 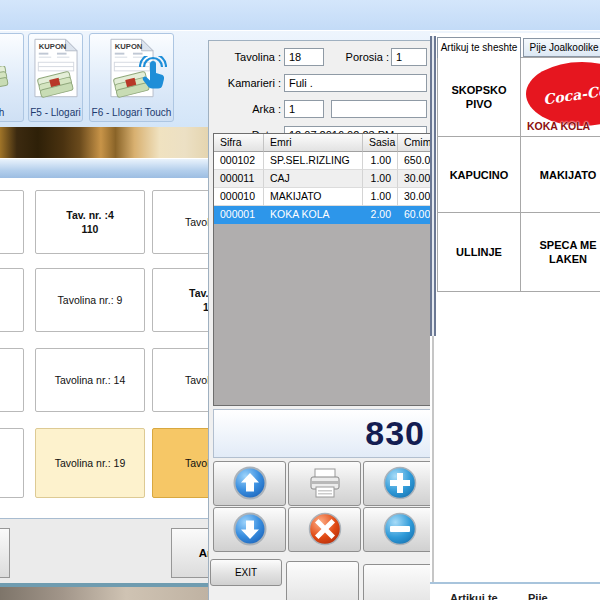 What do you see at coordinates (562, 252) in the screenshot?
I see `product-label: SPECA ME LAKEN` at bounding box center [562, 252].